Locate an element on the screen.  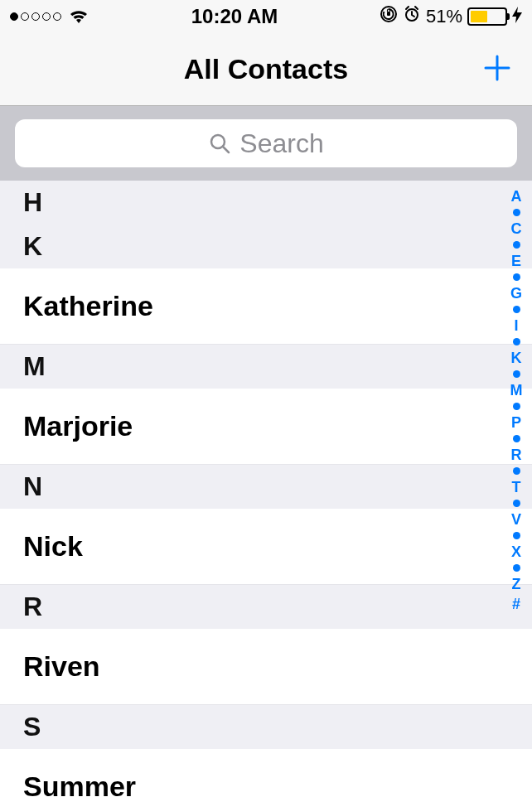
section-header: N is located at coordinates (266, 487).